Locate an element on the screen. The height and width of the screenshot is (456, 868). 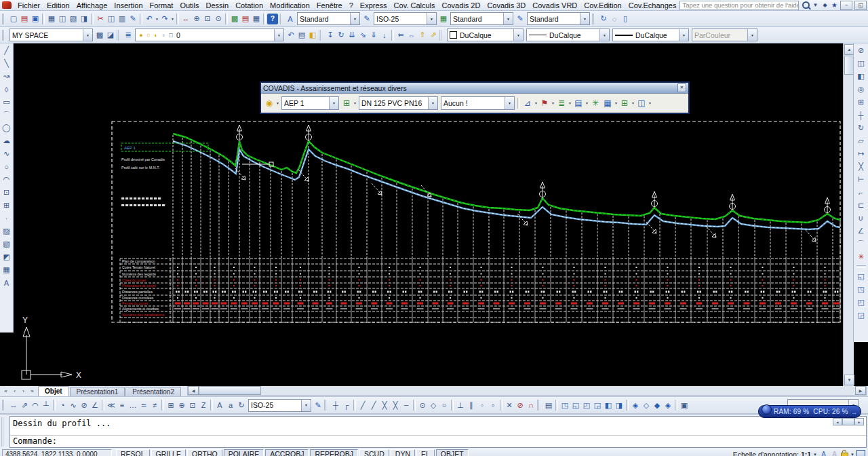
layer-delete-icon: ⇗ is located at coordinates (433, 35).